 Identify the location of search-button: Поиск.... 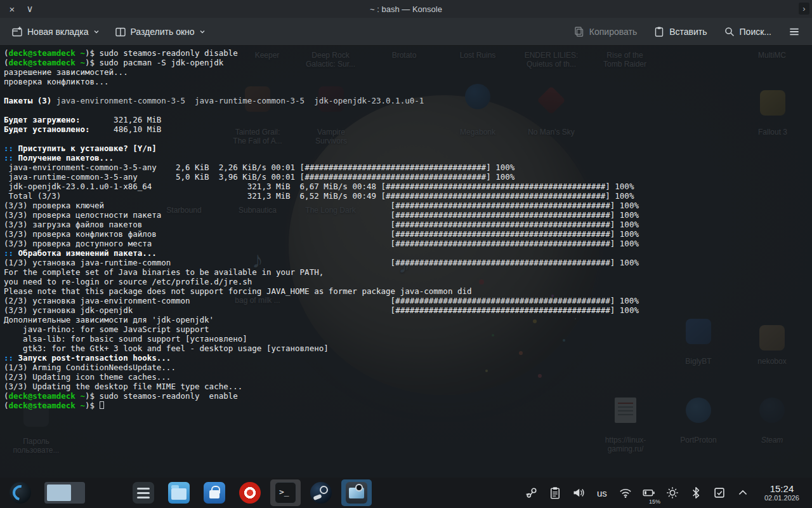
(747, 32).